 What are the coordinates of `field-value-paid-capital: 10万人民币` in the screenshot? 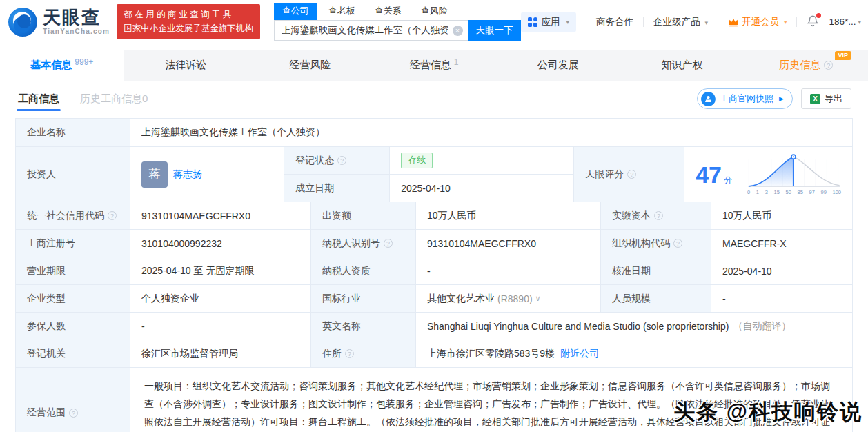 It's located at (781, 215).